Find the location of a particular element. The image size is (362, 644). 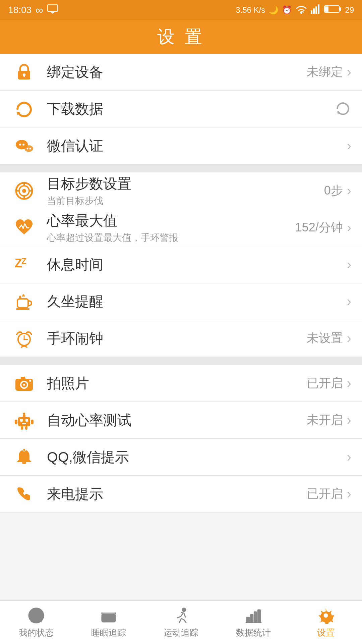

wechat-auth-arrow: › is located at coordinates (349, 146).